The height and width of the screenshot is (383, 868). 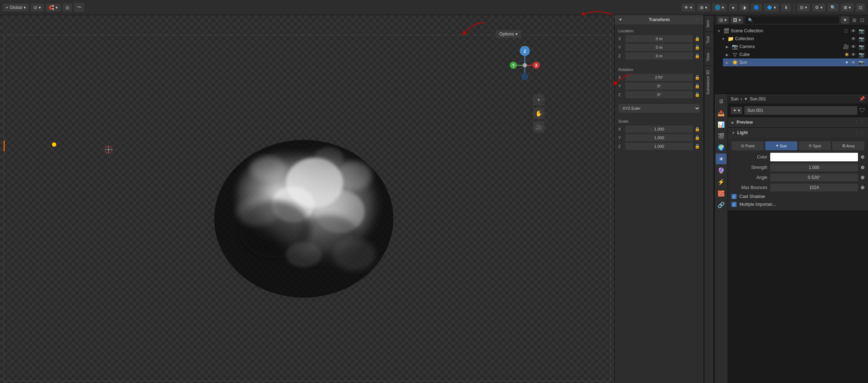 I want to click on pin-btn: 📌, so click(x=862, y=99).